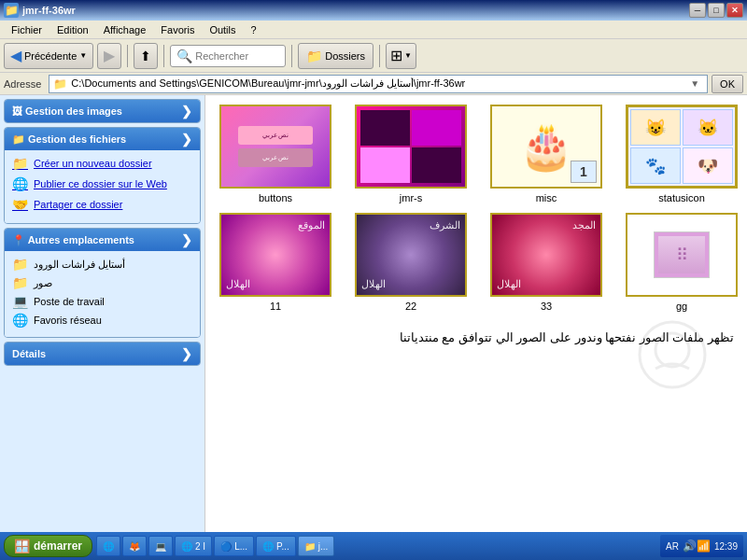  I want to click on address-label: Adresse, so click(24, 84).